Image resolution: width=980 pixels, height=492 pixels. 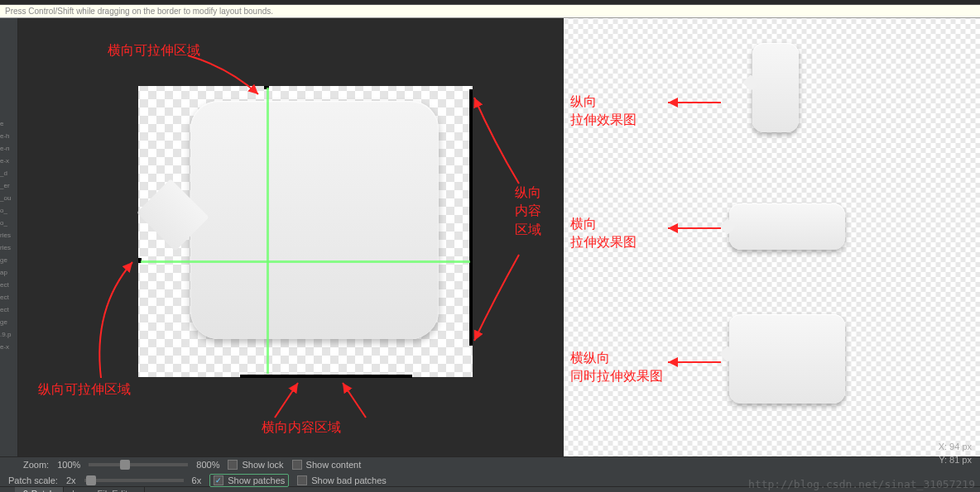 I want to click on annotation-v-stretch: 纵向可拉伸区域, so click(x=84, y=389).